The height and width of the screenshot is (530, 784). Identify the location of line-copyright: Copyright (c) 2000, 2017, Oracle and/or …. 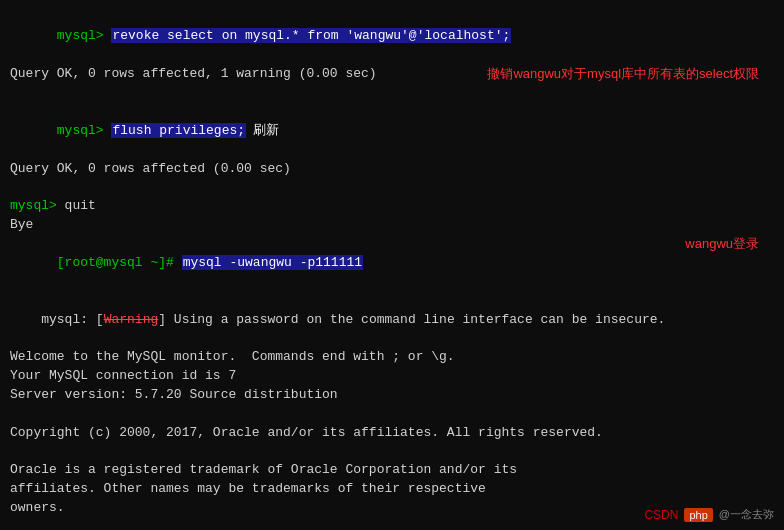
(392, 434).